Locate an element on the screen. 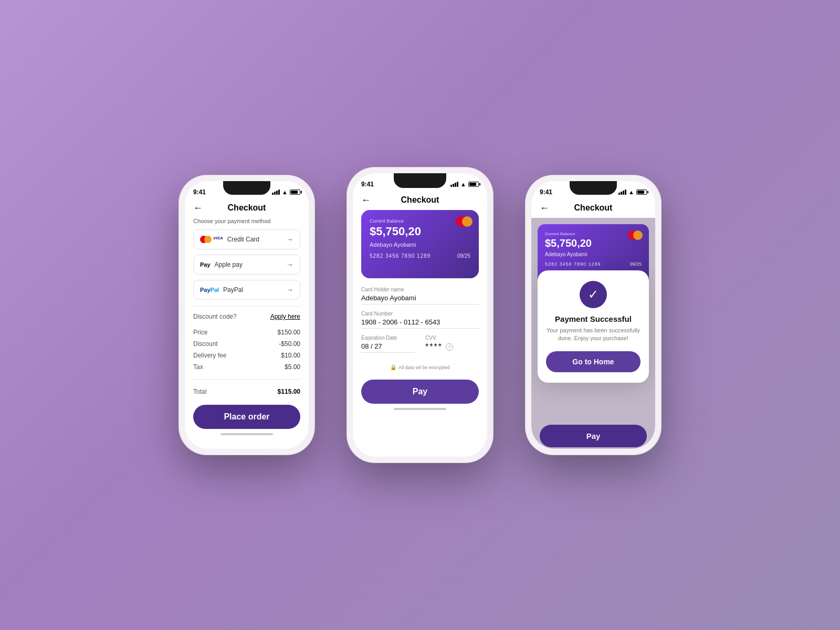 The height and width of the screenshot is (630, 840). discount-label: Discount code? is located at coordinates (215, 317).